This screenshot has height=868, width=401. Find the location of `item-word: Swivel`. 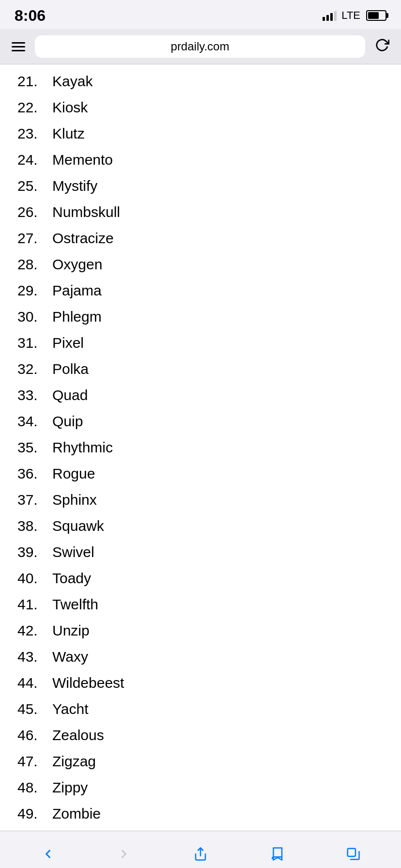

item-word: Swivel is located at coordinates (74, 552).